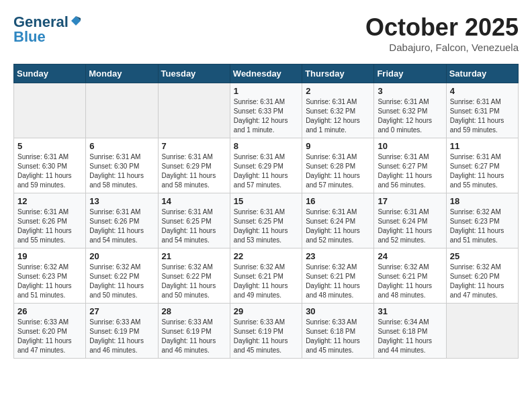 The height and width of the screenshot is (411, 532). What do you see at coordinates (266, 34) in the screenshot?
I see `page-header: General Blue October 2025 Dabajuro, Falc…` at bounding box center [266, 34].